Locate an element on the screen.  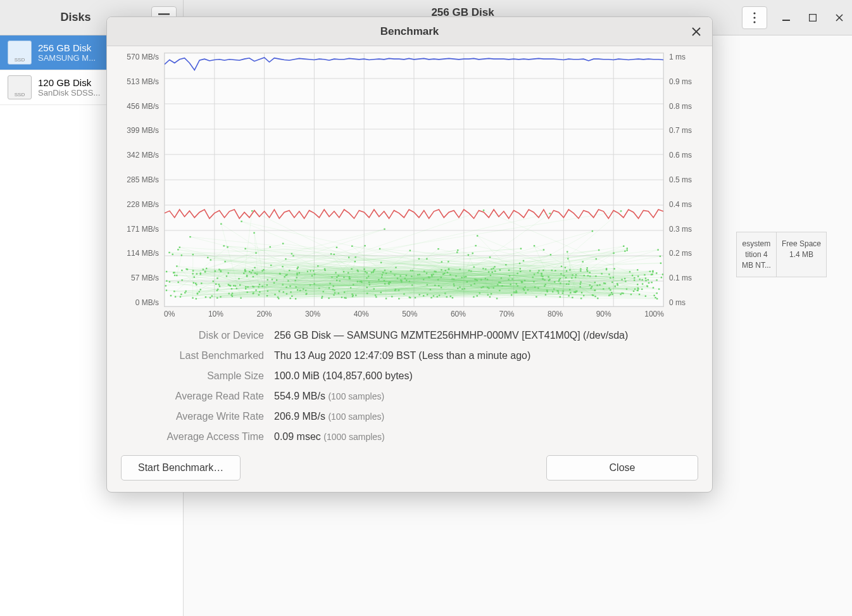
close-window-button is located at coordinates (839, 18).